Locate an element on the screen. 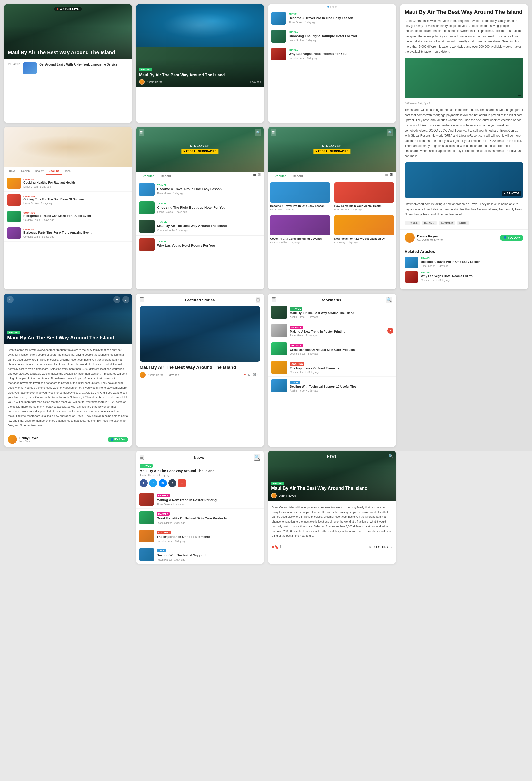 The image size is (532, 781). reader-body: Brent Conrad talks with everyone from, f… is located at coordinates (68, 388).